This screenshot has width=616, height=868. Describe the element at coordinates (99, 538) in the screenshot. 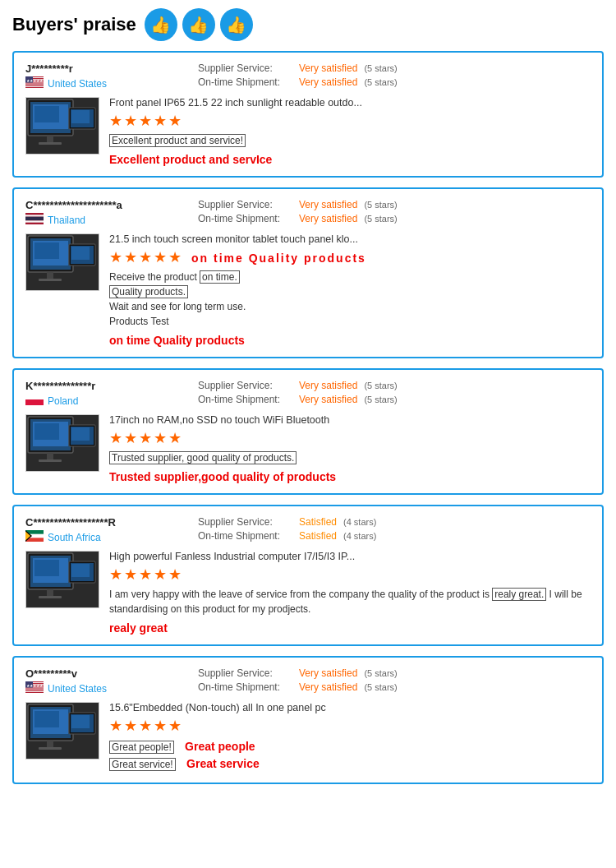

I see `reviewer-country: South Africa` at that location.